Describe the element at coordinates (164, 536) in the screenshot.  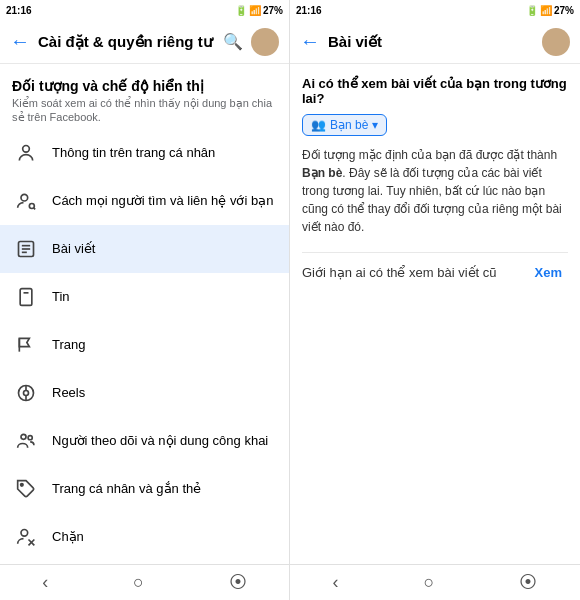
I see `menu-label-block: Chặn` at that location.